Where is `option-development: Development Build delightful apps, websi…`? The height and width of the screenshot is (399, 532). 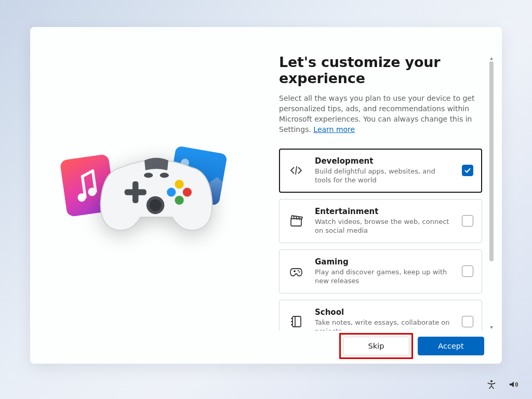 option-development: Development Build delightful apps, websi… is located at coordinates (380, 170).